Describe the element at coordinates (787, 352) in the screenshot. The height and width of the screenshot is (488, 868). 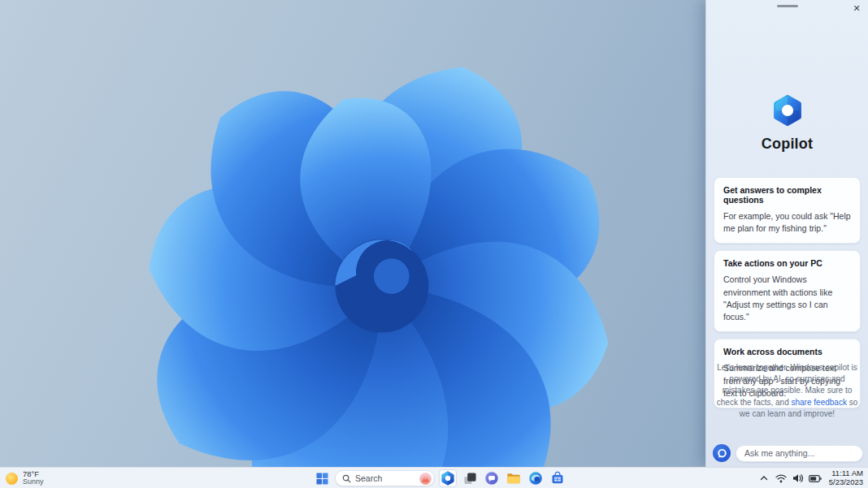
I see `card-title: Work across documents` at that location.